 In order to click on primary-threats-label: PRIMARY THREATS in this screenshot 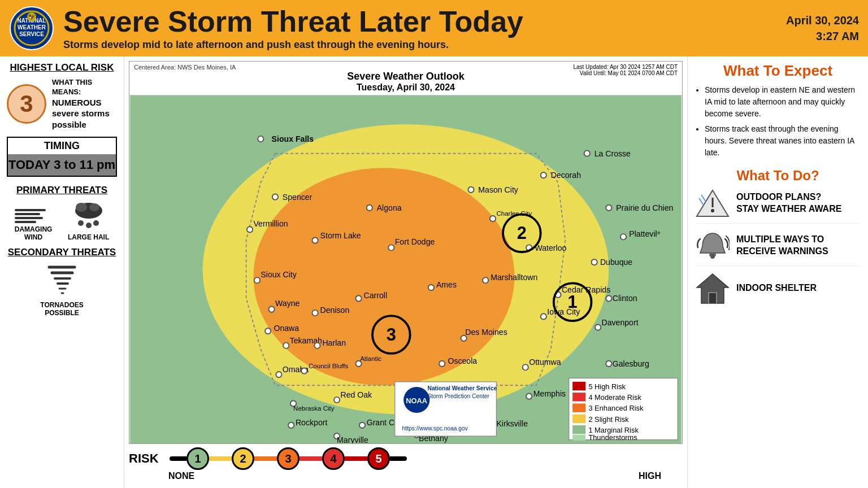, I will do `click(62, 190)`.